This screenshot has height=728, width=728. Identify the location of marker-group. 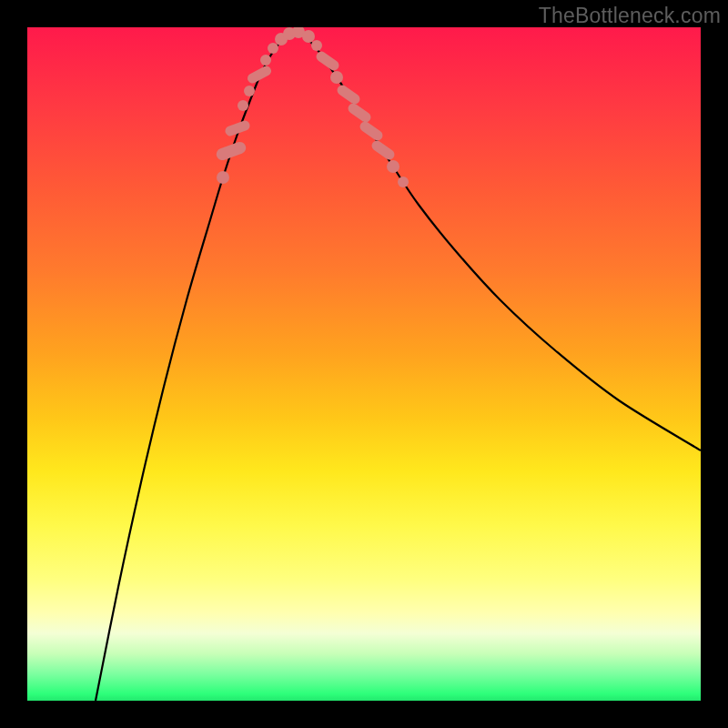
(311, 107).